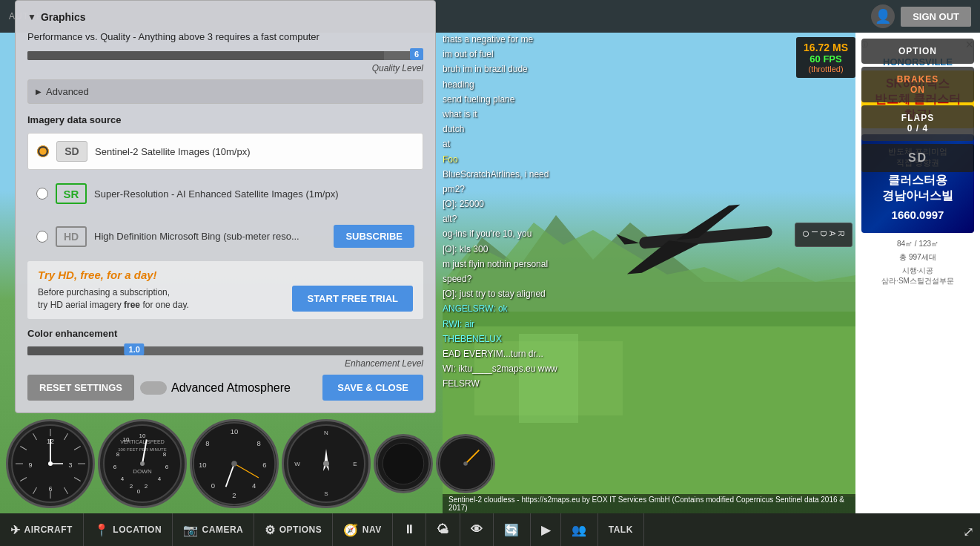  What do you see at coordinates (225, 151) in the screenshot?
I see `imagery-option-sd: SD Sentinel-2 Satellite Images (10m/px)` at bounding box center [225, 151].